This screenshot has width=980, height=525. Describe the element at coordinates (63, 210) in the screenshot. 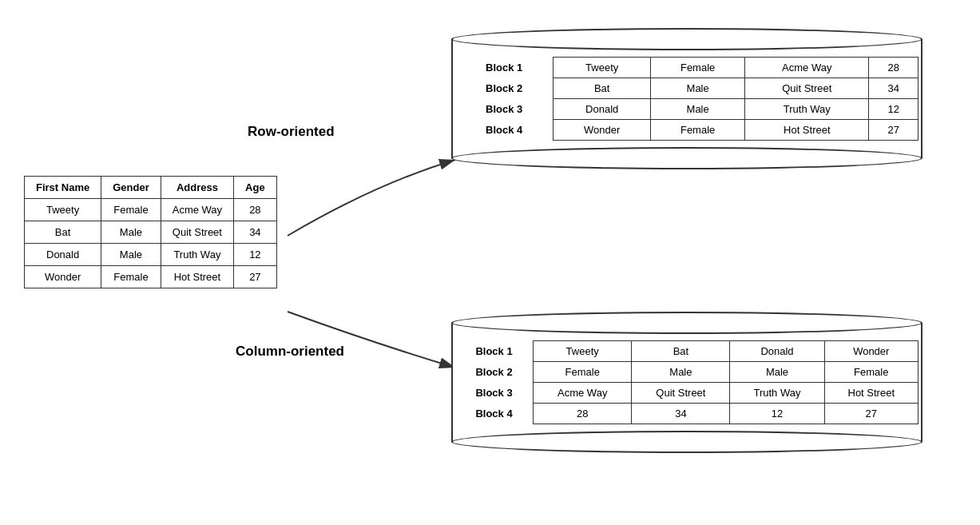

I see `table-cell: Tweety` at that location.